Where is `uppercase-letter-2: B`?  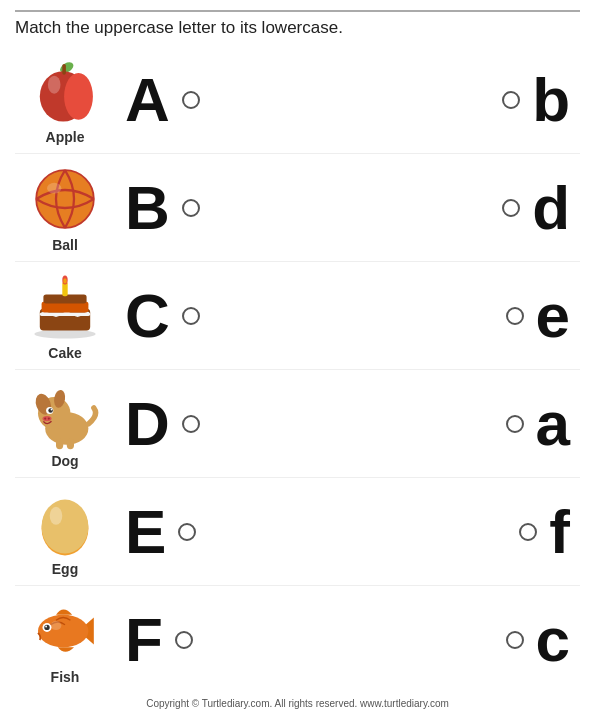
uppercase-letter-2: B is located at coordinates (148, 208).